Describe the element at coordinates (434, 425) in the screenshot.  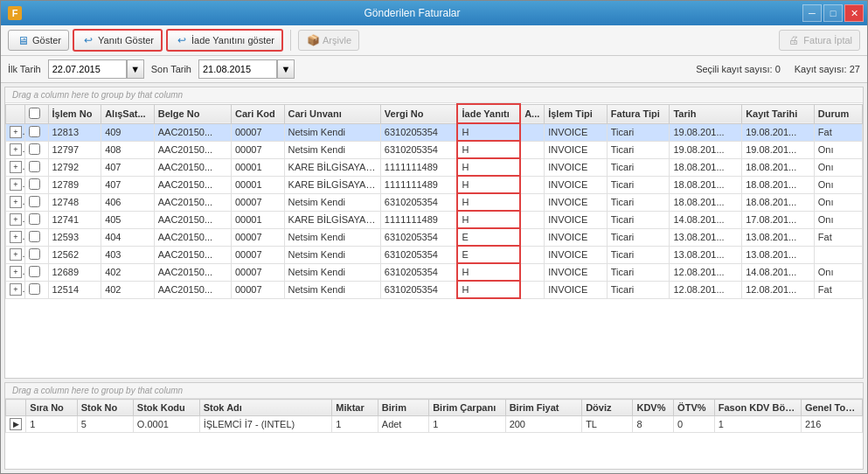
I see `table-row: ▶ 1 5 O.0001 İŞLEMCİ İ7 - (INTEL) 1 Adet…` at that location.